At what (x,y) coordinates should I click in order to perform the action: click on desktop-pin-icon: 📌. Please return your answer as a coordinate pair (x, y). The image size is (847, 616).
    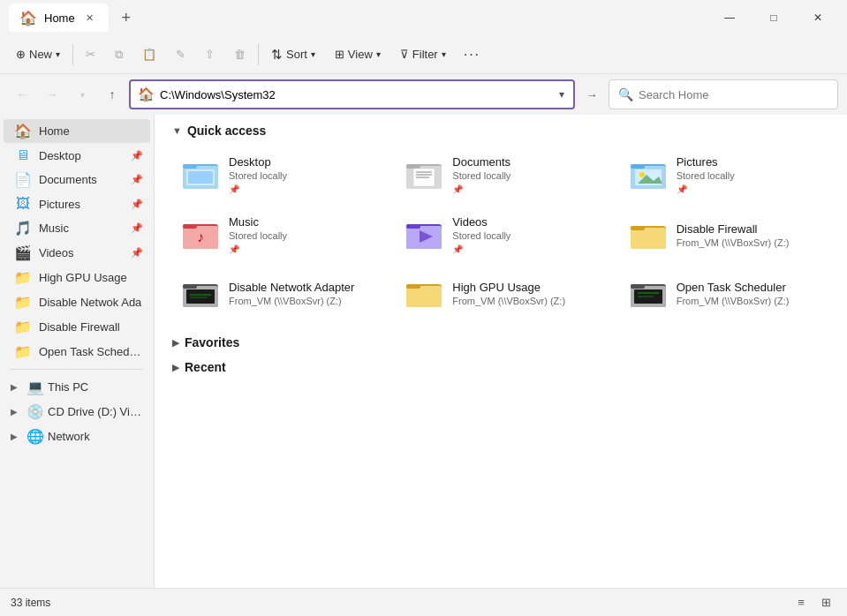
    Looking at the image, I should click on (137, 155).